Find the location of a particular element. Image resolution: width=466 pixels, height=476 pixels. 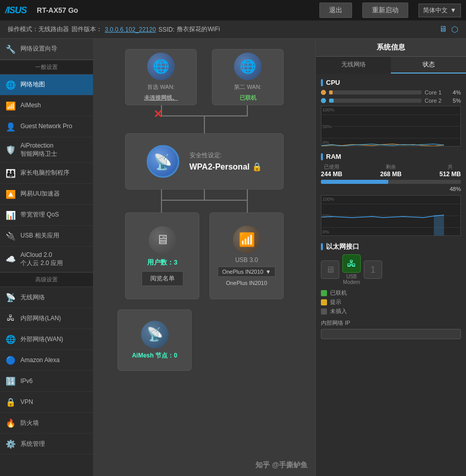

sidebar-item-qos: 📊 带宽管理 QoS is located at coordinates (46, 216).